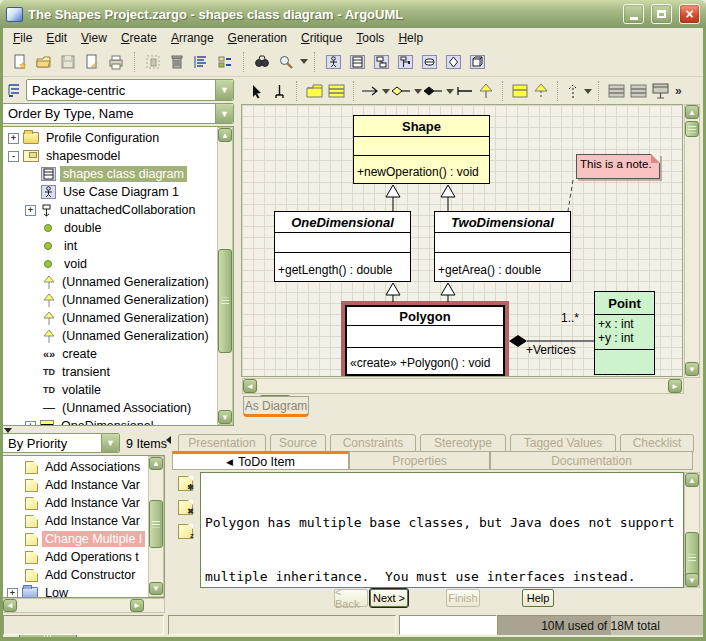 Image resolution: width=706 pixels, height=641 pixels. What do you see at coordinates (66, 264) in the screenshot?
I see `tree-item-void: void` at bounding box center [66, 264].